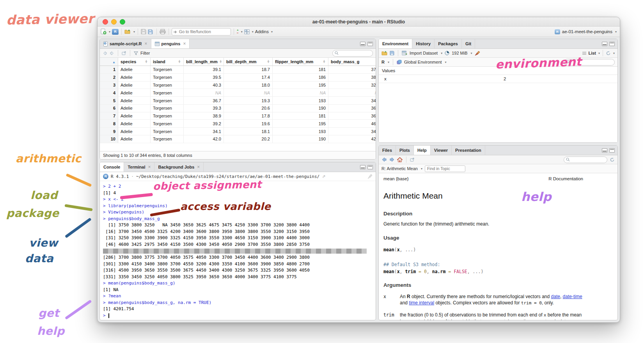  What do you see at coordinates (112, 53) in the screenshot?
I see `forward-icon` at bounding box center [112, 53].